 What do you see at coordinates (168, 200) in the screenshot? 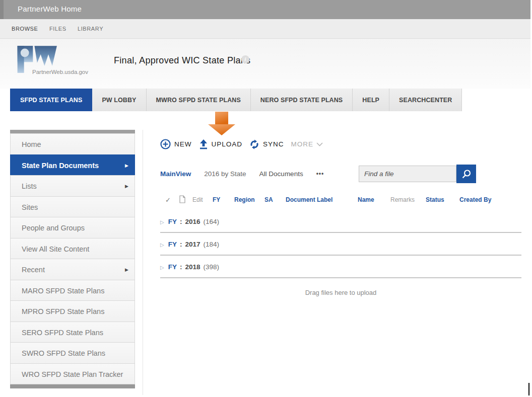
I see `select-all-checkmark-icon: ✓` at bounding box center [168, 200].